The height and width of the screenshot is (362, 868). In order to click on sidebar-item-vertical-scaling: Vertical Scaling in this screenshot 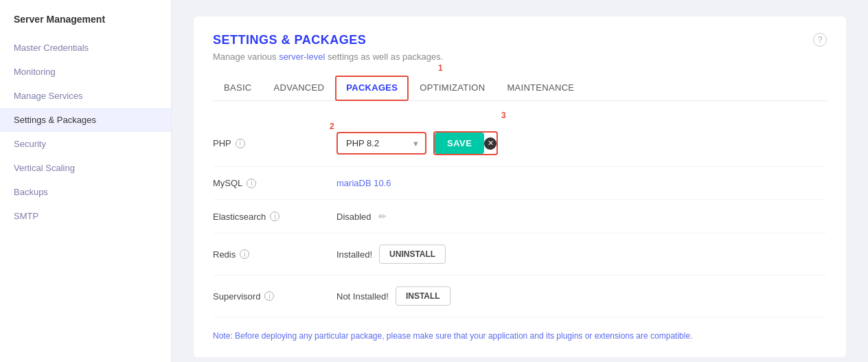, I will do `click(85, 168)`.